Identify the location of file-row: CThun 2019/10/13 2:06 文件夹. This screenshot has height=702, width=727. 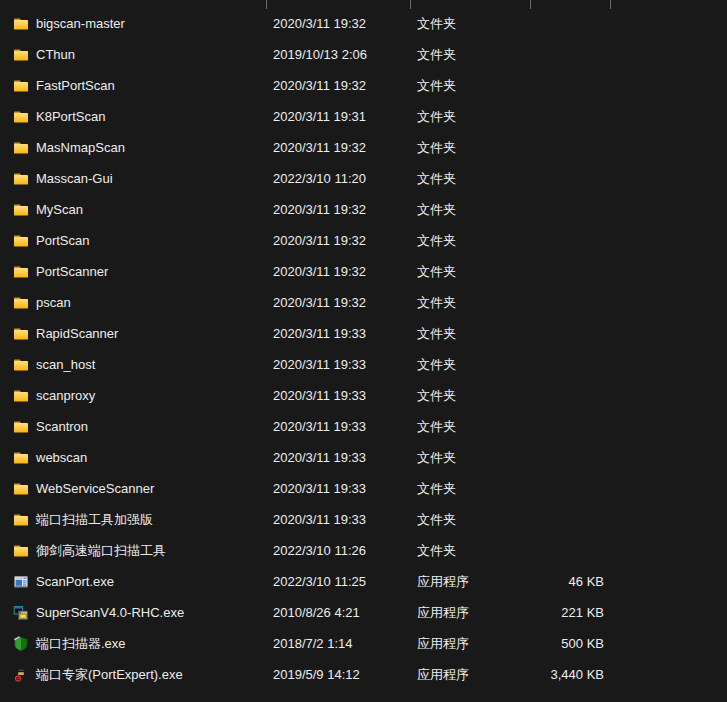
(364, 54).